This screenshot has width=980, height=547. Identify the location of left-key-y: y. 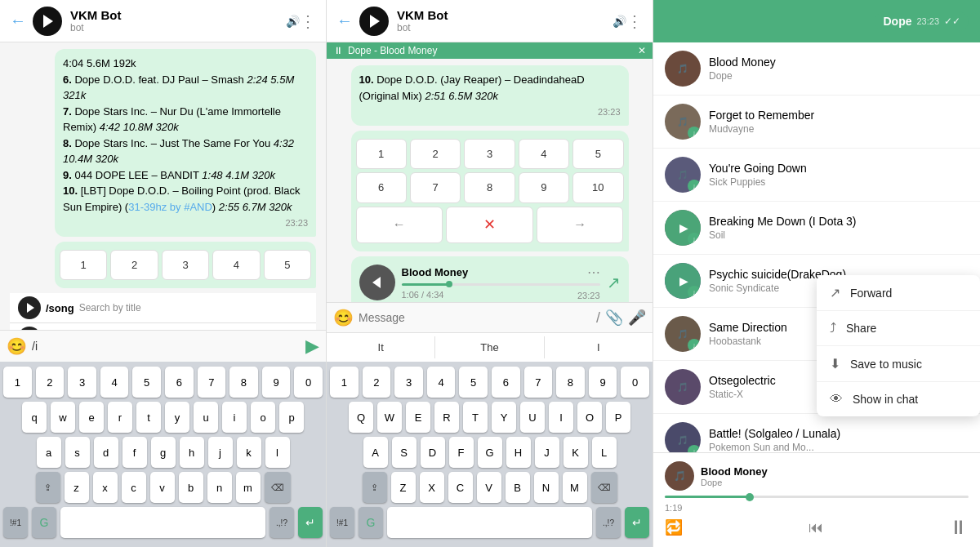
(177, 417).